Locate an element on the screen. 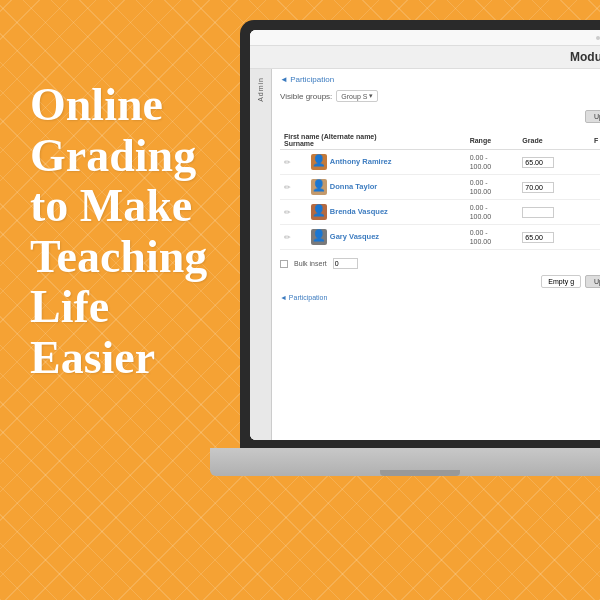 The width and height of the screenshot is (600, 600). sidebar: Admin is located at coordinates (261, 254).